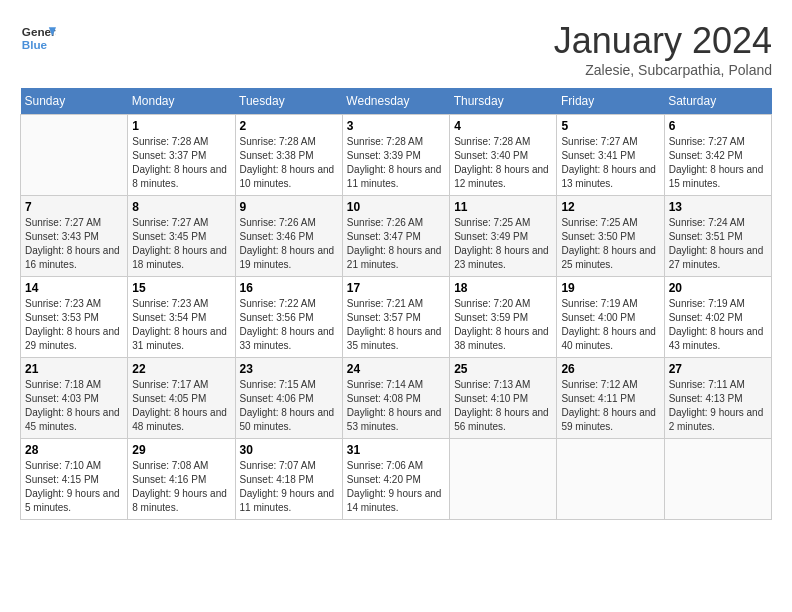 The image size is (792, 612). I want to click on day-info: Sunrise: 7:19 AMSunset: 4:00 PMDaylight:…, so click(610, 325).